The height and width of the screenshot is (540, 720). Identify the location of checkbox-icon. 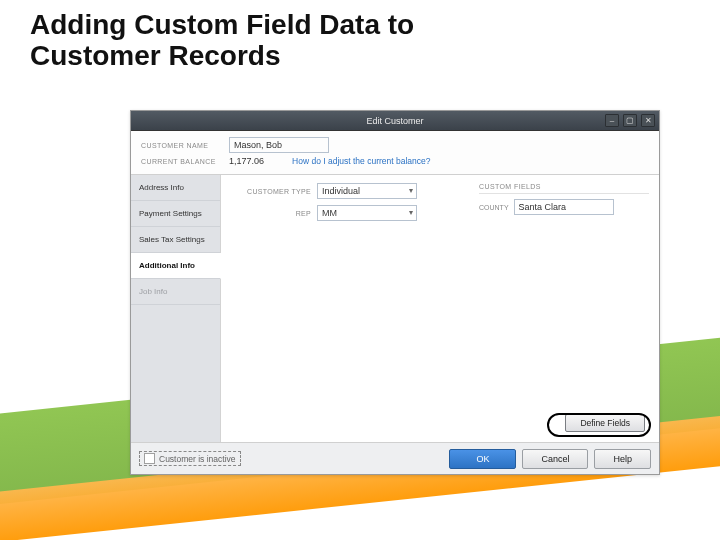
(150, 458).